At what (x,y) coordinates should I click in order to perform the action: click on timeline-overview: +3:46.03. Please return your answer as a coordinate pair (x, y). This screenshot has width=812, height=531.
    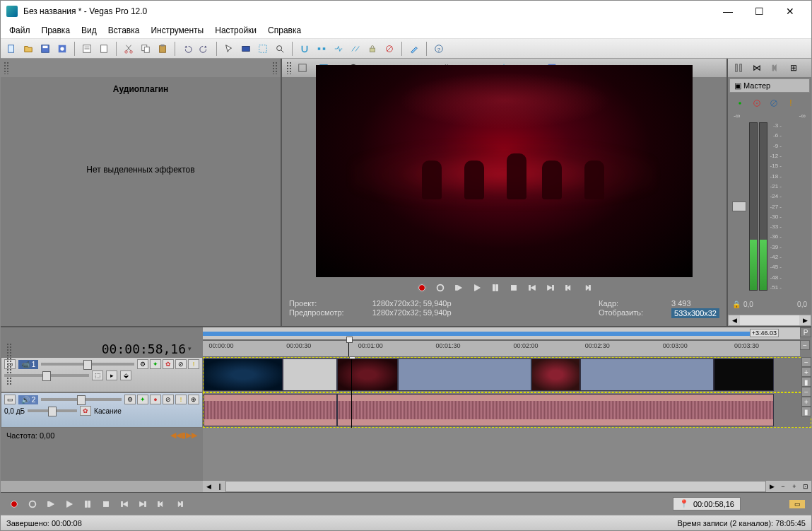
    Looking at the image, I should click on (502, 334).